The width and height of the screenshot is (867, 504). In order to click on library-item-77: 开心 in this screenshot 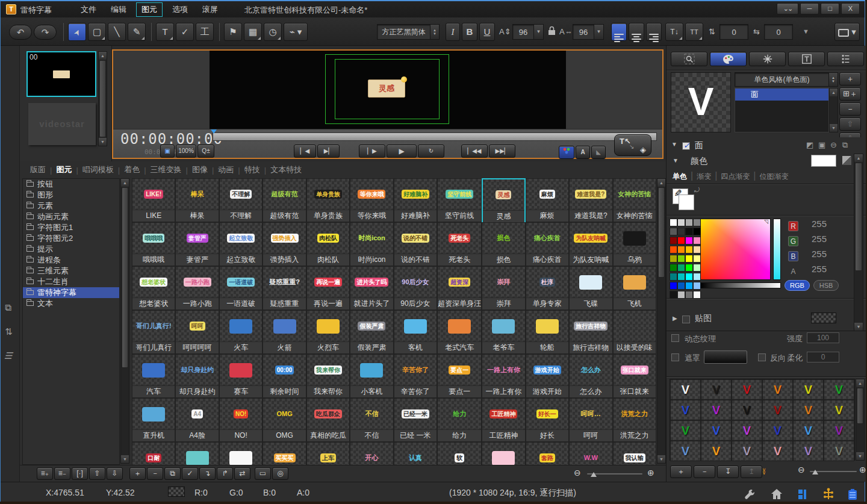, I will do `click(371, 453)`.